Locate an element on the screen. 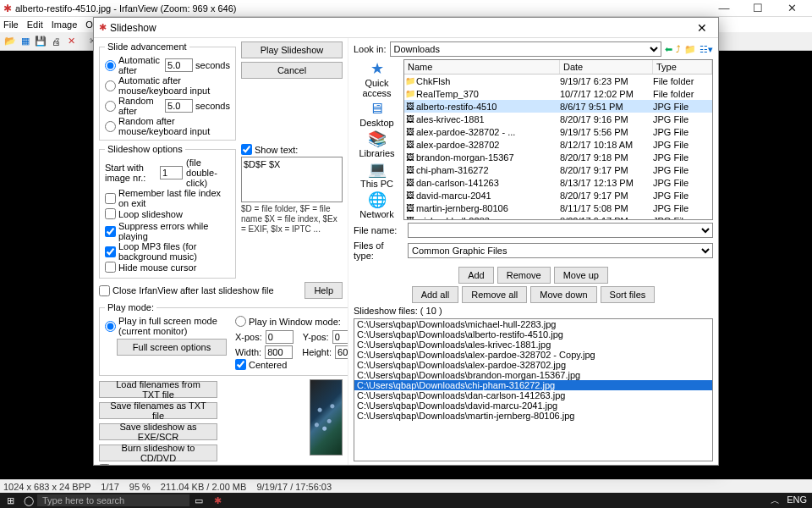 Image resolution: width=812 pixels, height=508 pixels. maximize-button: ☐ is located at coordinates (758, 8).